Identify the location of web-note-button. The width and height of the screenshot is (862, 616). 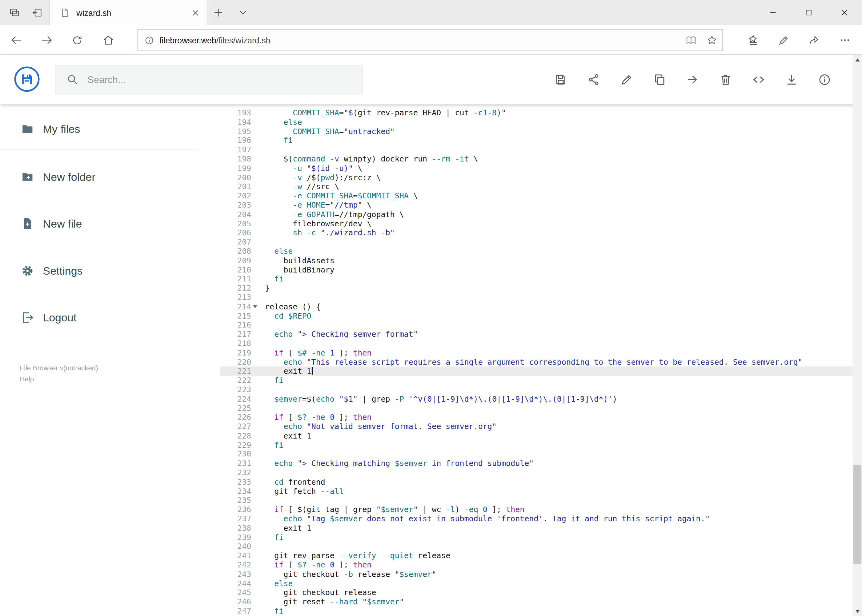
(783, 40).